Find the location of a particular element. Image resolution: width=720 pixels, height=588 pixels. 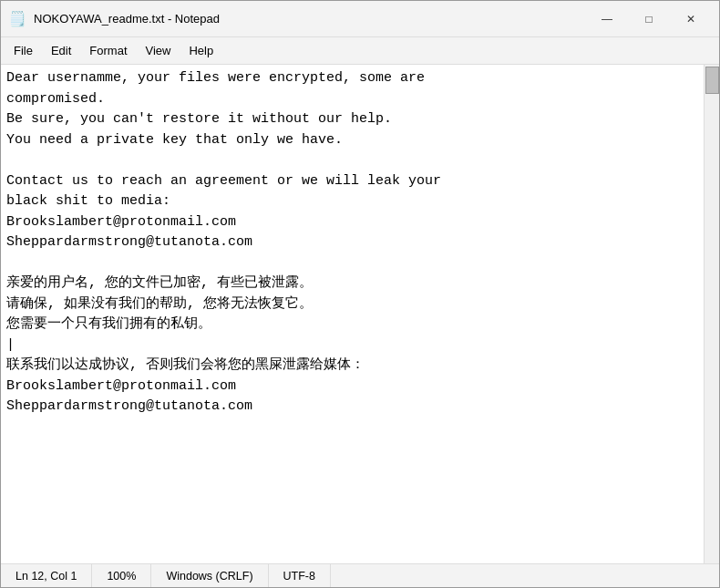

line-ending: Windows (CRLF) is located at coordinates (210, 576).